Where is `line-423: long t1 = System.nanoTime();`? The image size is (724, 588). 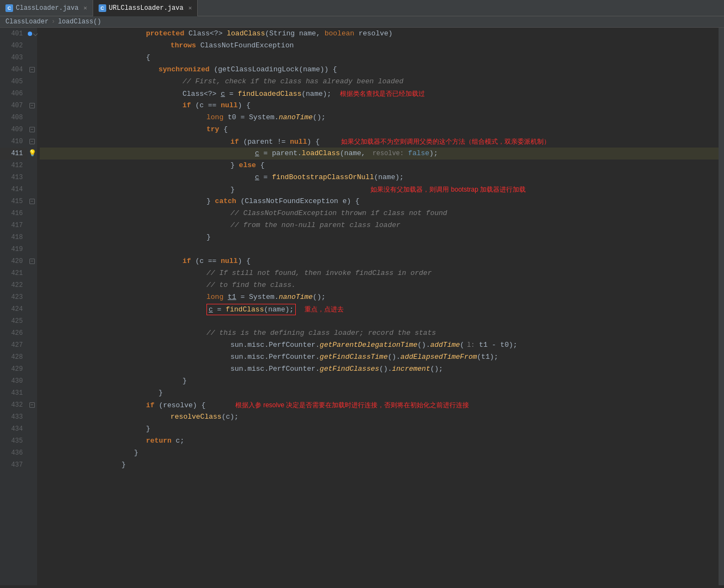 line-423: long t1 = System.nanoTime(); is located at coordinates (379, 297).